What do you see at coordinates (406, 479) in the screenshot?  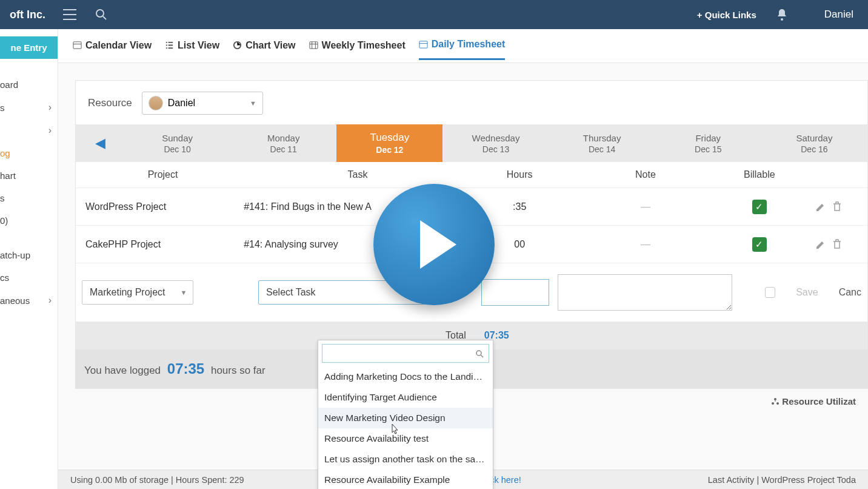 I see `dropdown-option: Resource Availability Example` at bounding box center [406, 479].